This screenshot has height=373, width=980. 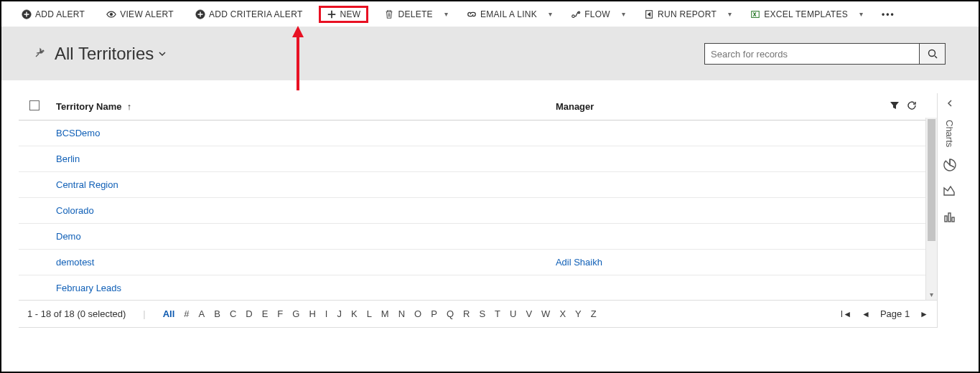 I want to click on alpha-letter: Z, so click(x=594, y=314).